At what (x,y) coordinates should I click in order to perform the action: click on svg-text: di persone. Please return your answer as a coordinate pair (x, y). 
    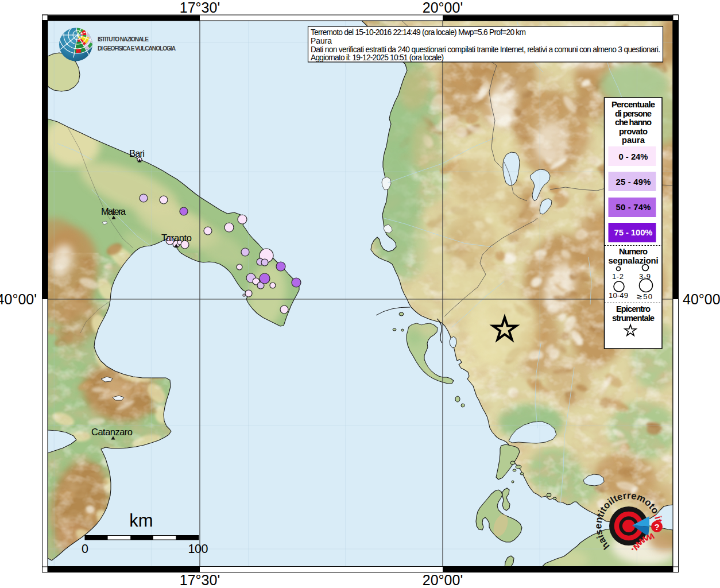
    Looking at the image, I should click on (633, 114).